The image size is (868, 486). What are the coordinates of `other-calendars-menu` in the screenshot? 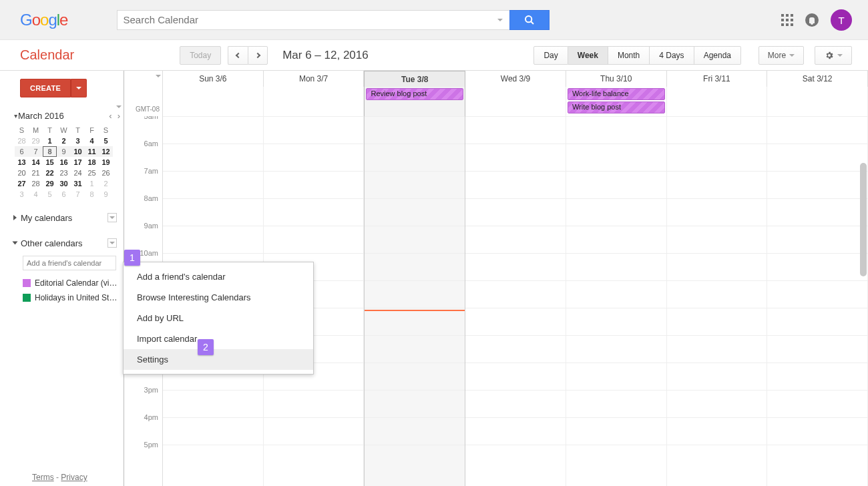 It's located at (112, 243).